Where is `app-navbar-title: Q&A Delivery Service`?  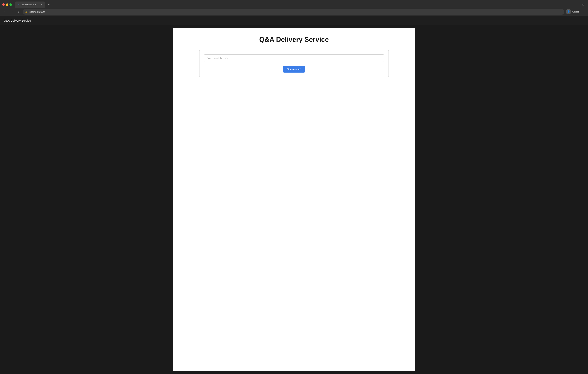 app-navbar-title: Q&A Delivery Service is located at coordinates (17, 21).